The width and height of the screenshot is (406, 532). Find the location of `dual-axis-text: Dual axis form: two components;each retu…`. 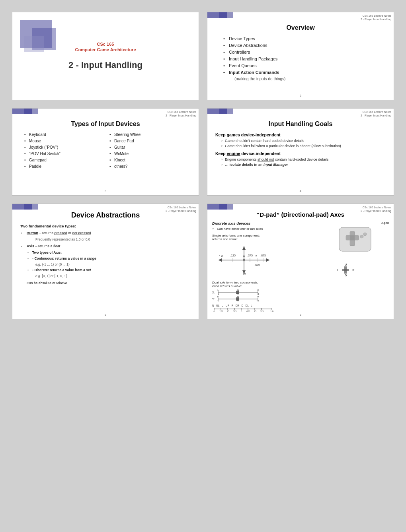

dual-axis-text: Dual axis form: two components;each retu… is located at coordinates (273, 284).